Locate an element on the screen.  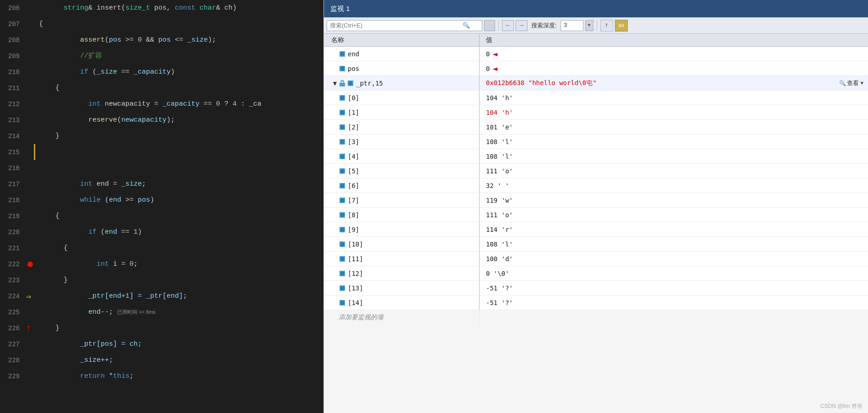
line-num-226: 226 is located at coordinates (13, 328).